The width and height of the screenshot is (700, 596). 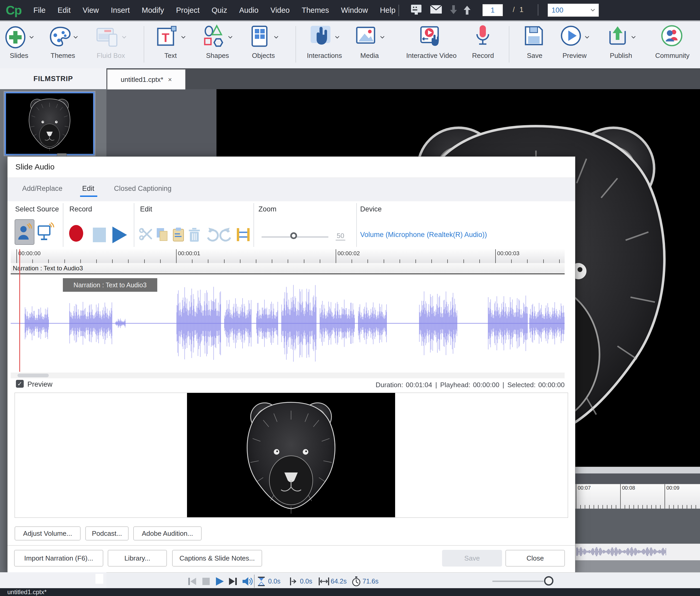 What do you see at coordinates (33, 375) in the screenshot?
I see `scrollbar-thumb` at bounding box center [33, 375].